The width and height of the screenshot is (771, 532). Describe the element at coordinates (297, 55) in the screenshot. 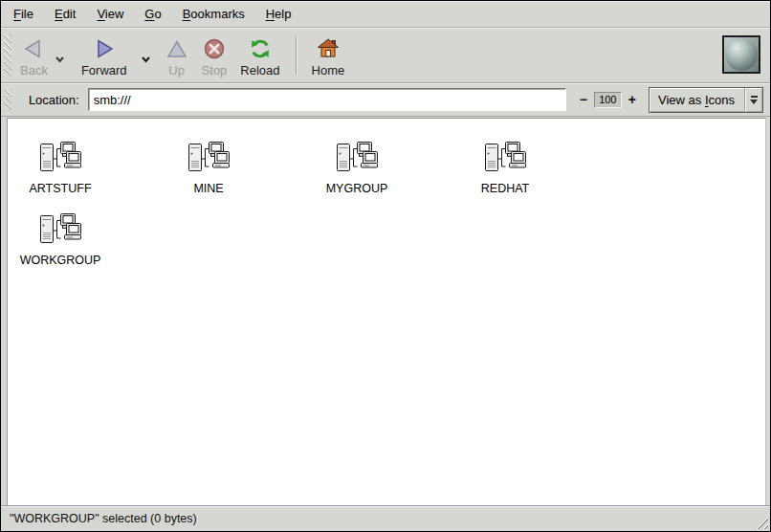

I see `toolbar-separator` at that location.